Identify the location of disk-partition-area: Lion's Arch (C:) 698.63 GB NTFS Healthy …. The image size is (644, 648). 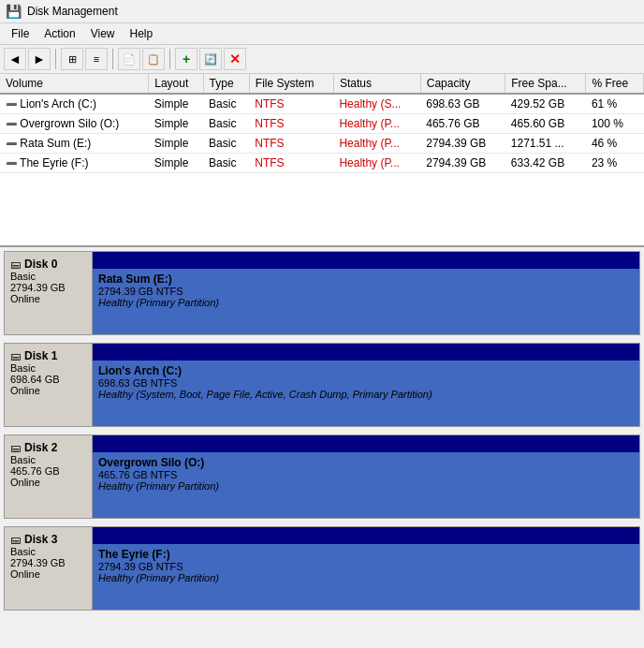
(367, 385).